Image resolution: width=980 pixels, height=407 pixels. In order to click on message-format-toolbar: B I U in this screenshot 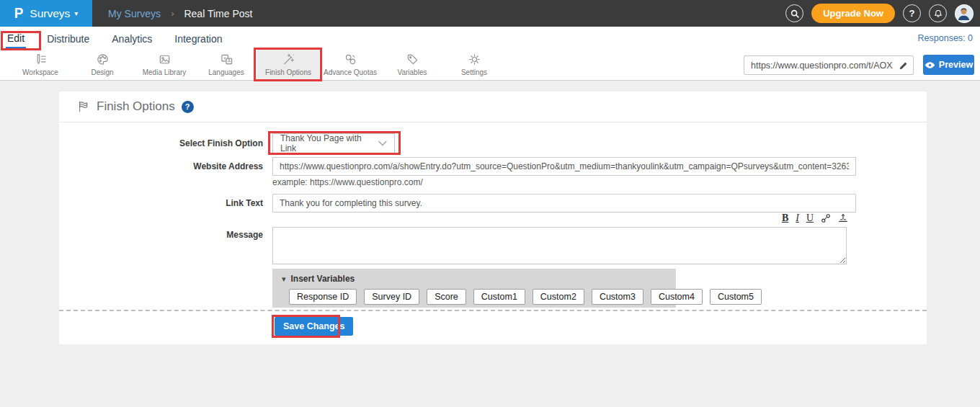, I will do `click(815, 218)`.